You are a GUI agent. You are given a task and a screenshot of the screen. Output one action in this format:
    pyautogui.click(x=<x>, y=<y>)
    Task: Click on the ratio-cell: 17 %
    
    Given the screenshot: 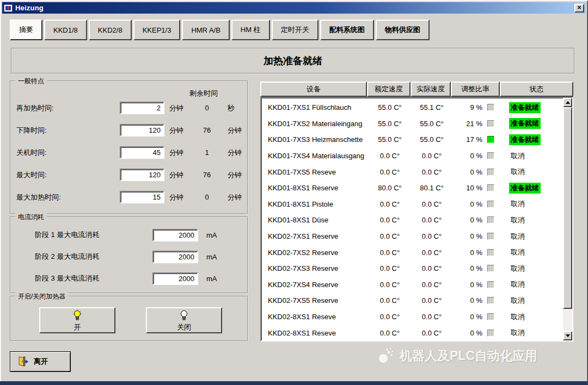 What is the action you would take?
    pyautogui.click(x=476, y=139)
    